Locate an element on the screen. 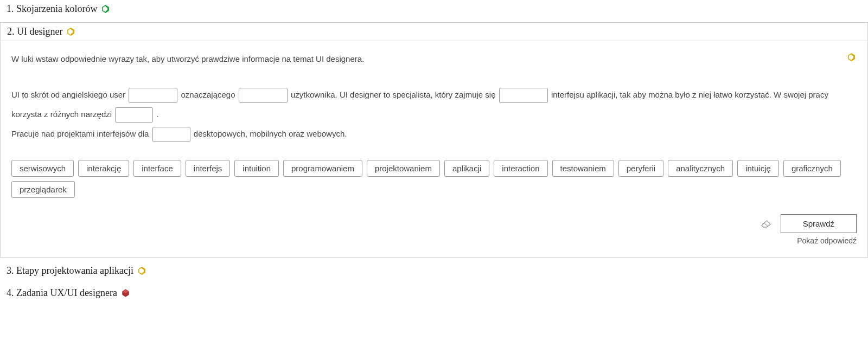 This screenshot has width=868, height=341. word-chip: aplikacji is located at coordinates (467, 168).